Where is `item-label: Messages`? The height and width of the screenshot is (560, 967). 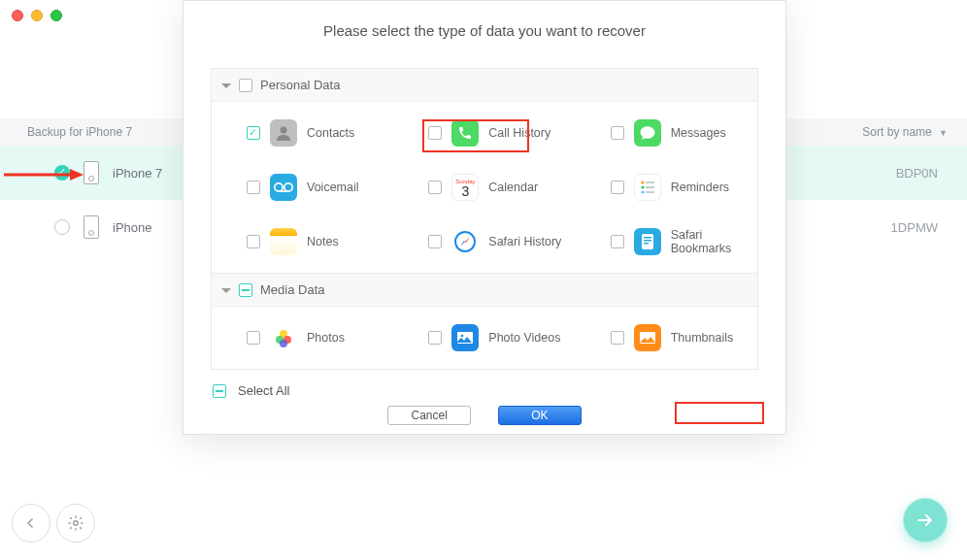
item-label: Messages is located at coordinates (699, 133).